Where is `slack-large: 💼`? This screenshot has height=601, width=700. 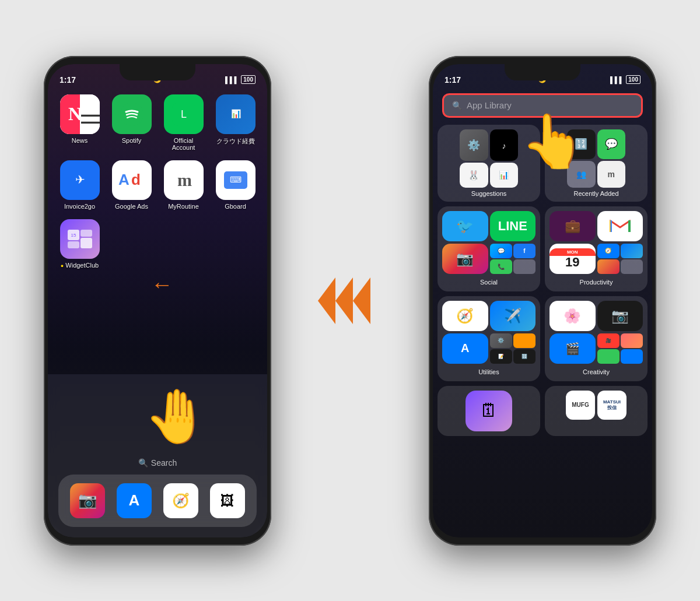 slack-large: 💼 is located at coordinates (573, 226).